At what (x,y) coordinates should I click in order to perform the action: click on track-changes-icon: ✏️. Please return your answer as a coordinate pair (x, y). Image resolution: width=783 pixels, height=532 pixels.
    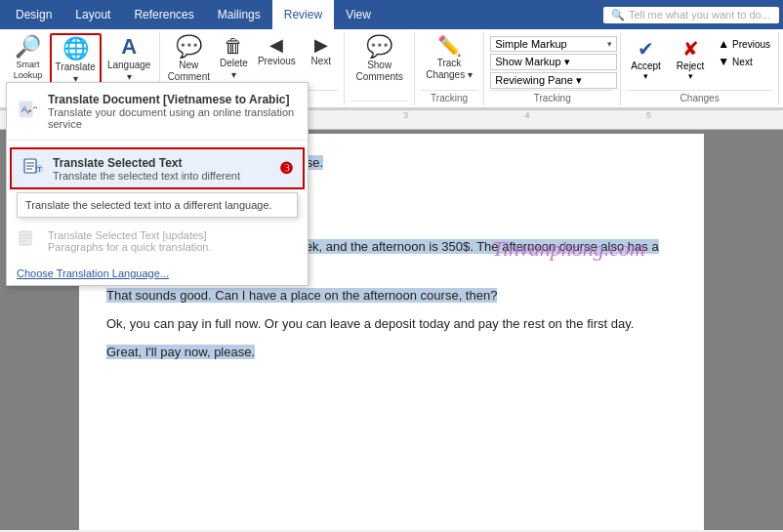
    Looking at the image, I should click on (449, 46).